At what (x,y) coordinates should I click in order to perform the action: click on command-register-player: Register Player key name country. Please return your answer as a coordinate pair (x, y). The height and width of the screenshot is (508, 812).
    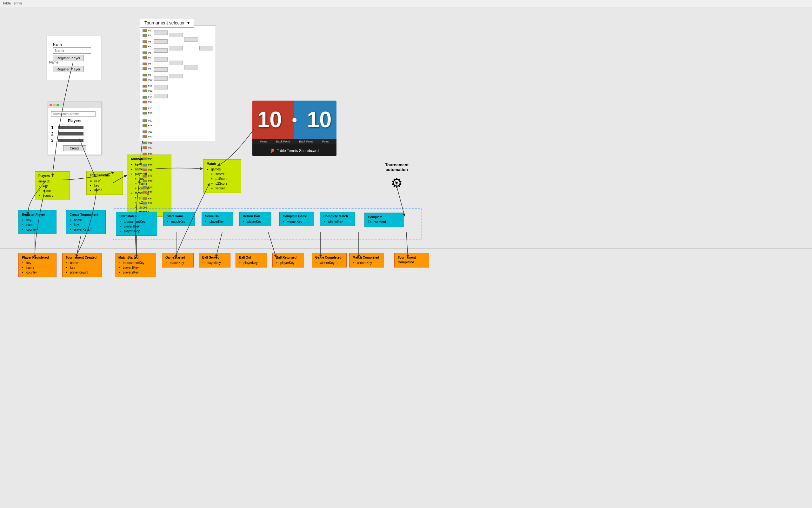
    Looking at the image, I should click on (38, 222).